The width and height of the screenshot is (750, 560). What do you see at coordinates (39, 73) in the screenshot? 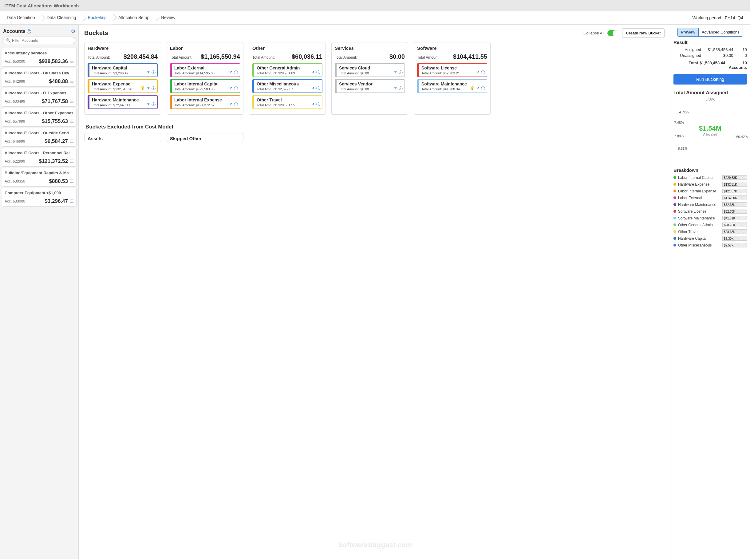
I see `account-name: Allocated IT Costs - Business Devel...` at bounding box center [39, 73].